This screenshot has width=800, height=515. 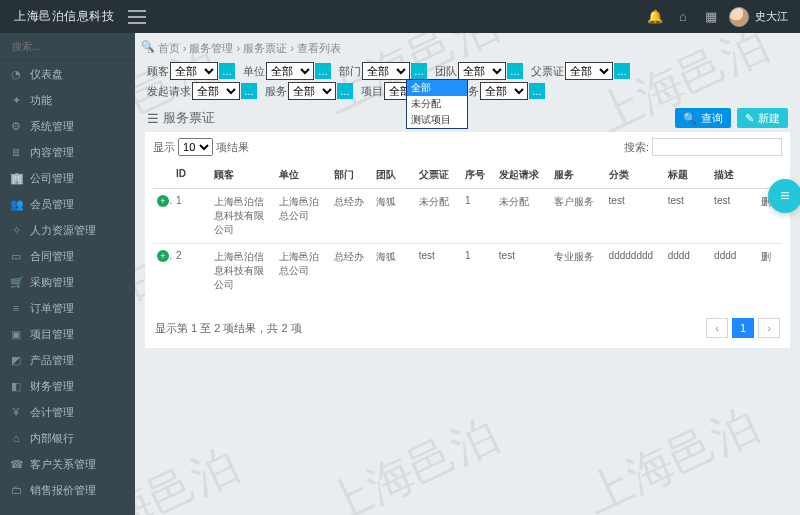 What do you see at coordinates (589, 71) in the screenshot?
I see `filter-select-父票证: 全部` at bounding box center [589, 71].